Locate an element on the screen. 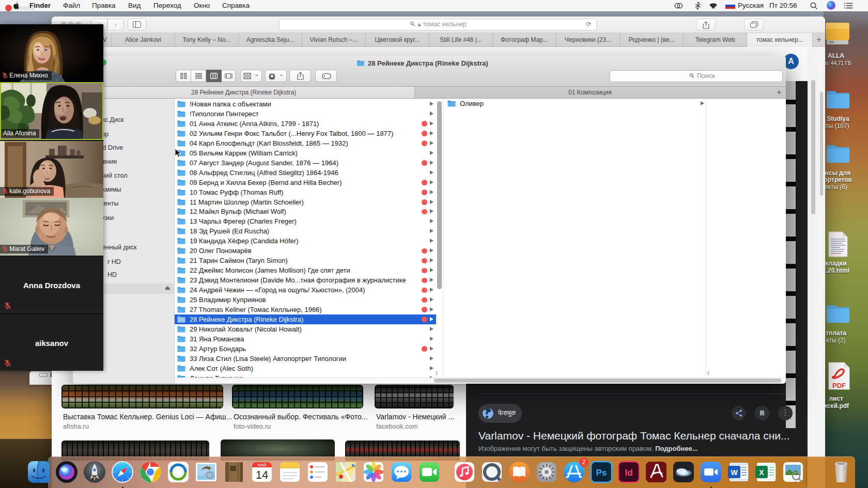 This screenshot has width=868, height=488. svg-text: Ps is located at coordinates (601, 473).